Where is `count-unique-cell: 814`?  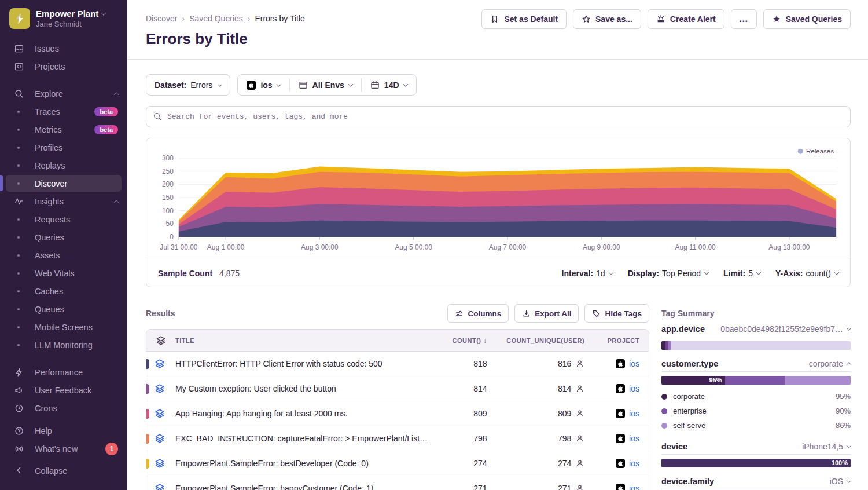
count-unique-cell: 814 is located at coordinates (545, 389).